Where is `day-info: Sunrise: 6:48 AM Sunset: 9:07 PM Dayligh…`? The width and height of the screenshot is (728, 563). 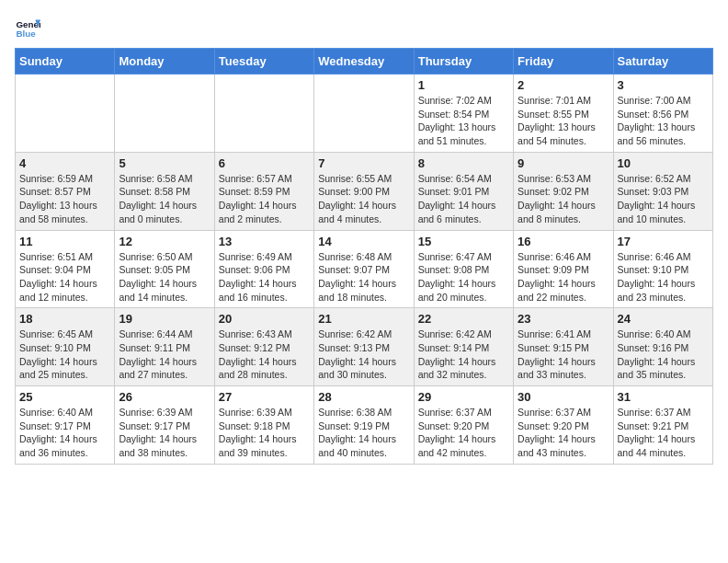 day-info: Sunrise: 6:48 AM Sunset: 9:07 PM Dayligh… is located at coordinates (364, 278).